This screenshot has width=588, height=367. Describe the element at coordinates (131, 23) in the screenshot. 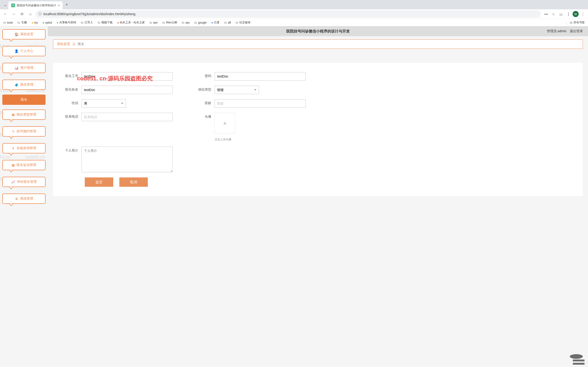

I see `bookmark-item: ●站长工具 - 站长之家` at that location.